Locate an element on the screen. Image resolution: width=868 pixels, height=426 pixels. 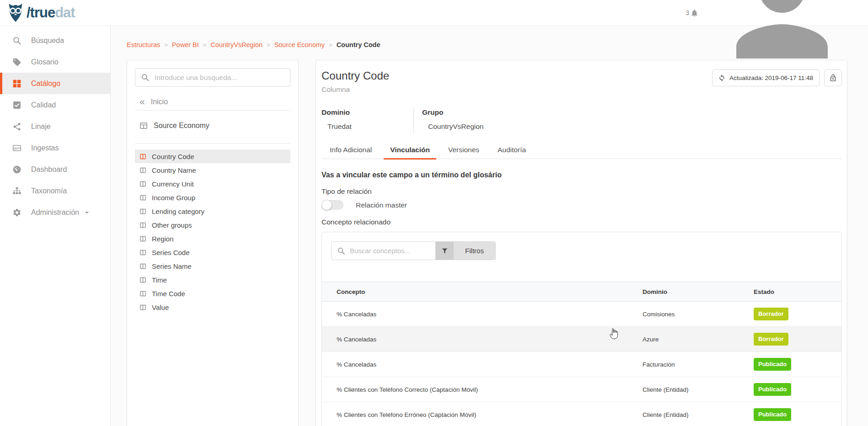
sidebar-item-dashboard: Dashboard is located at coordinates (55, 169).